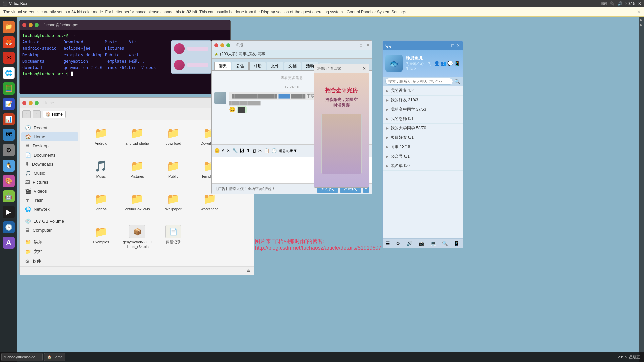 Image resolution: width=644 pixels, height=362 pixels. I want to click on chat-close-button, so click(216, 45).